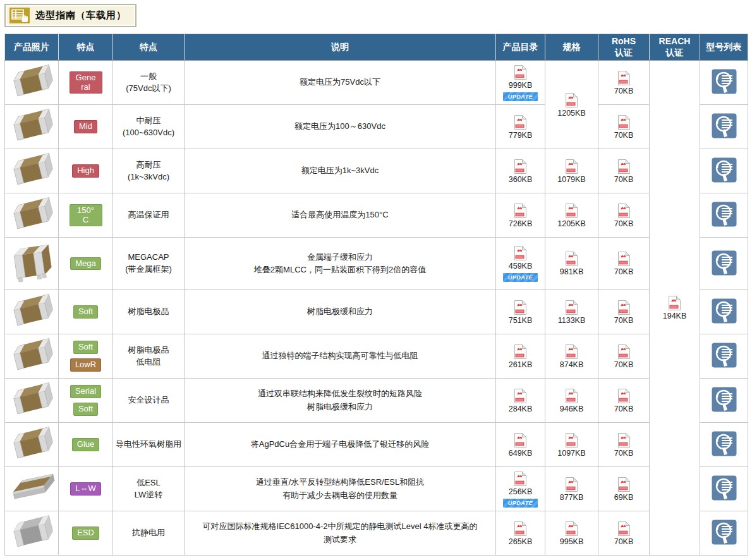 The width and height of the screenshot is (752, 560). What do you see at coordinates (572, 533) in the screenshot?
I see `pdf-download-link-spec: 995KB` at bounding box center [572, 533].